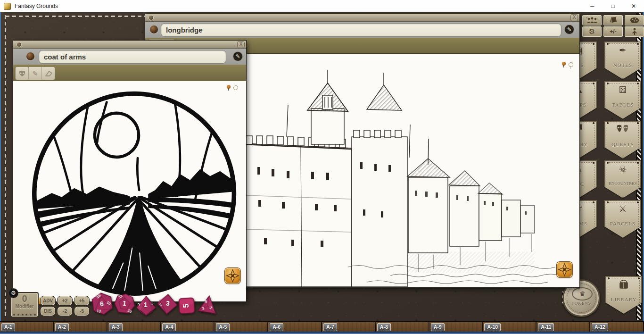 This screenshot has width=644, height=334. What do you see at coordinates (65, 301) in the screenshot?
I see `plus2-button: +2` at bounding box center [65, 301].